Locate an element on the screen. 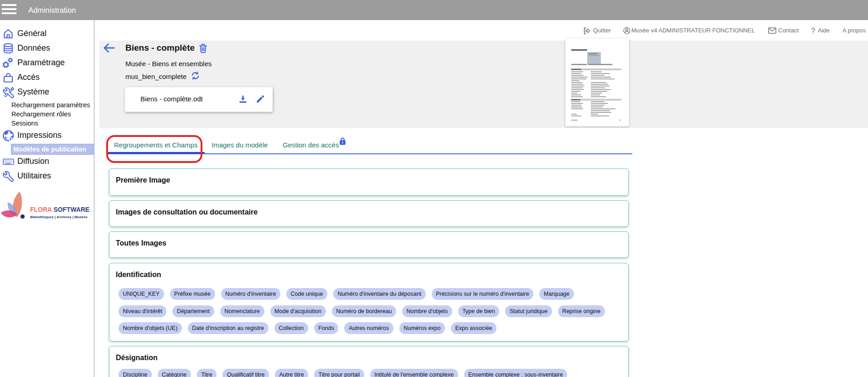 The width and height of the screenshot is (868, 377). svg-text: FLORA SOFTWARE is located at coordinates (60, 210).